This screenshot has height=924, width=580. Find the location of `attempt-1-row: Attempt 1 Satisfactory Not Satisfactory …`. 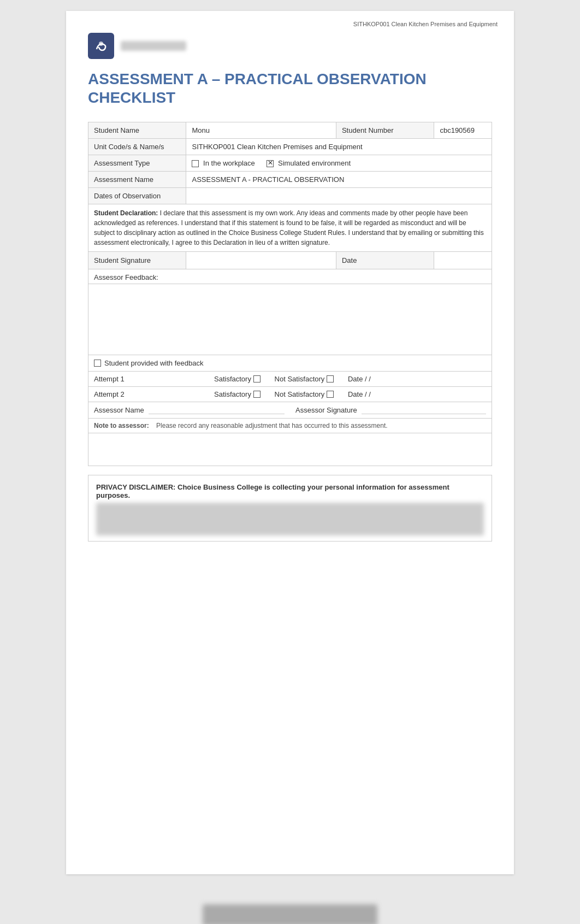

attempt-1-row: Attempt 1 Satisfactory Not Satisfactory … is located at coordinates (290, 379).